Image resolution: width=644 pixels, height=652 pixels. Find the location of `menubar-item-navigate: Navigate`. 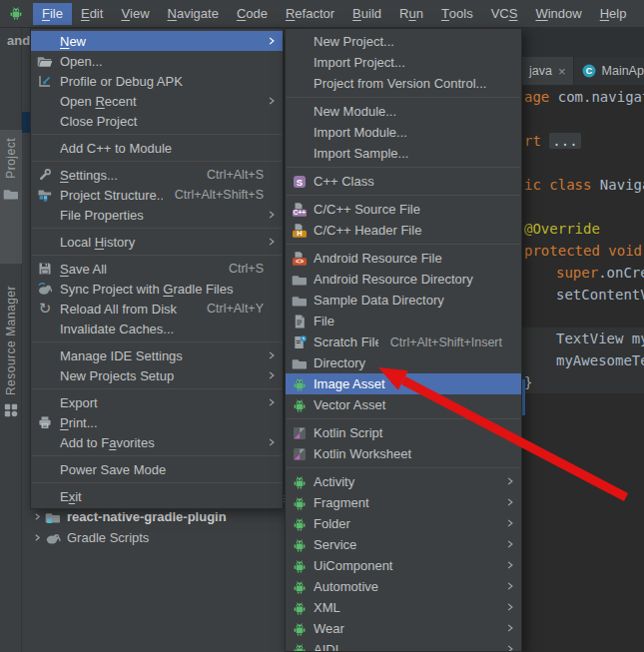

menubar-item-navigate: Navigate is located at coordinates (194, 14).